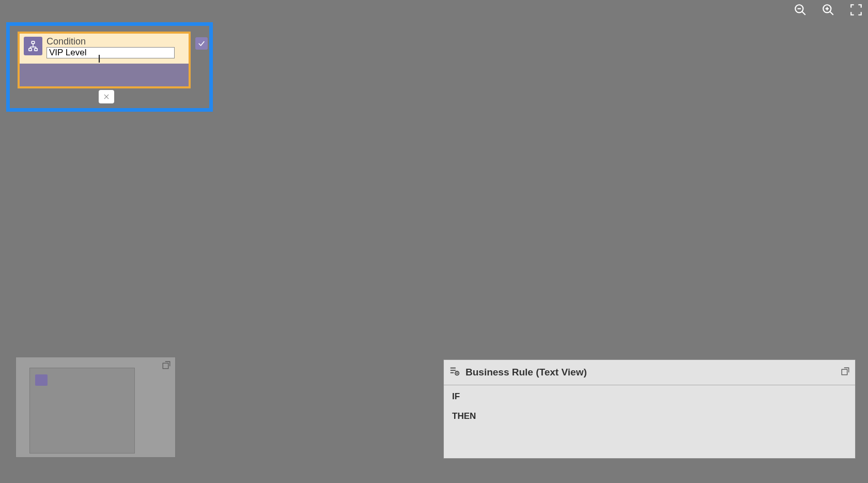 This screenshot has height=483, width=868. What do you see at coordinates (455, 372) in the screenshot?
I see `list-settings-icon` at bounding box center [455, 372].